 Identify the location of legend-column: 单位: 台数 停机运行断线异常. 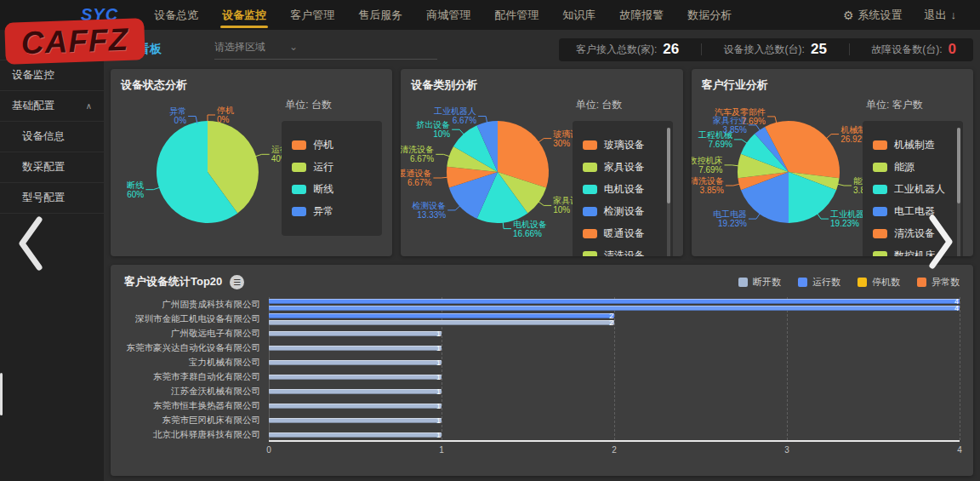
(332, 167).